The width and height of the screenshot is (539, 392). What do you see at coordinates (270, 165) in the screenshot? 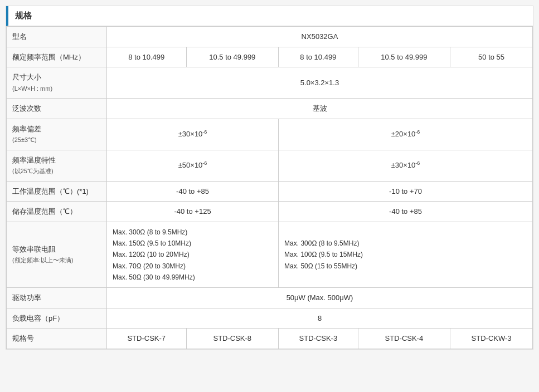
I see `freq-temp-row: 频率温度特性(以25℃为基准) ±50×10-6 ±30×10-6` at bounding box center [270, 165].